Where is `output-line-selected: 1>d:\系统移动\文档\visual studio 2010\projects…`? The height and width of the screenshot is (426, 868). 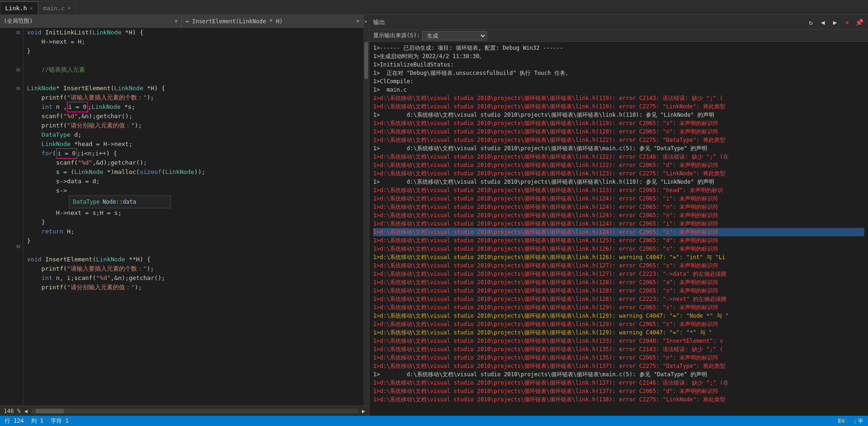 output-line-selected: 1>d:\系统移动\文档\visual studio 2010\projects… is located at coordinates (619, 232).